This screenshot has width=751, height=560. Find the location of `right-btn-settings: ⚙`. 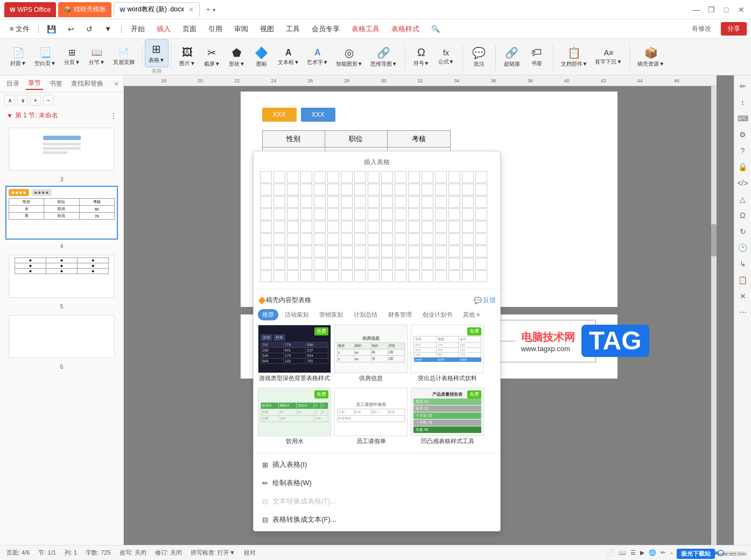

right-btn-settings: ⚙ is located at coordinates (743, 135).